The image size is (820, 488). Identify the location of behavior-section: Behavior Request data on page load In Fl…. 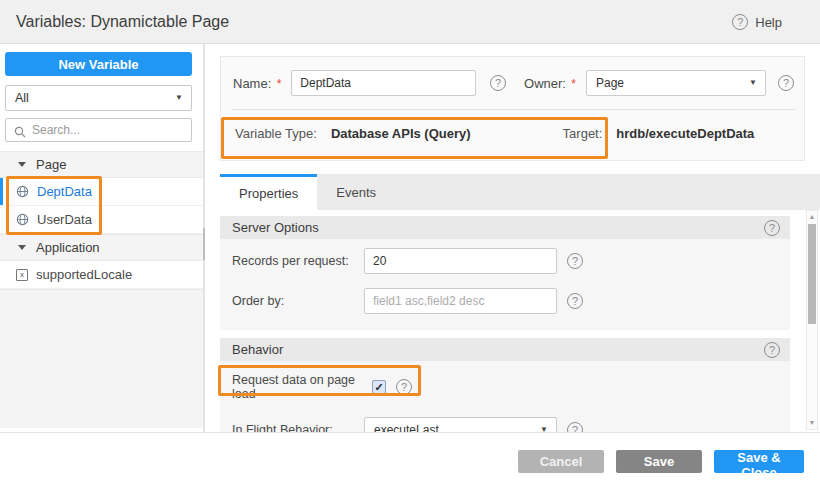
(505, 385).